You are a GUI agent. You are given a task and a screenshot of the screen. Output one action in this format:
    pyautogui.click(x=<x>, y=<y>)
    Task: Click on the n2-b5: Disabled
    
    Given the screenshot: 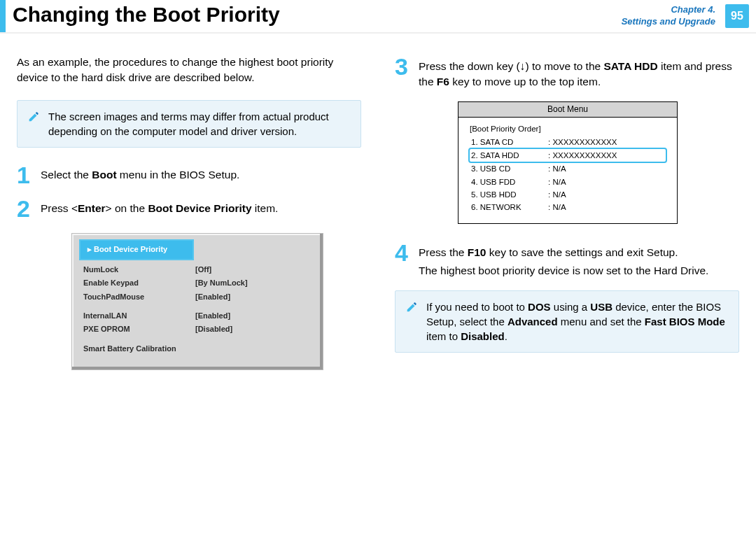 What is the action you would take?
    pyautogui.click(x=483, y=336)
    